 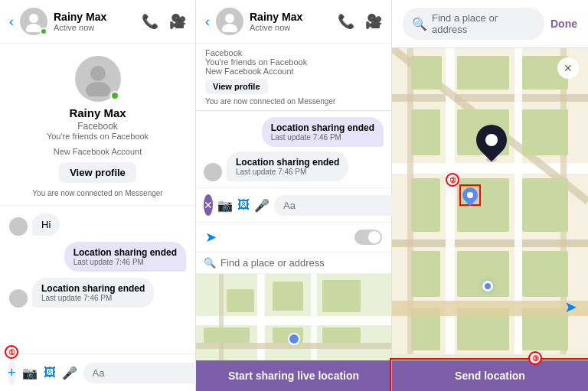 I want to click on panel2-toolbar: ✕ 📷 🖼 🎤 😊 👍, so click(x=294, y=205).